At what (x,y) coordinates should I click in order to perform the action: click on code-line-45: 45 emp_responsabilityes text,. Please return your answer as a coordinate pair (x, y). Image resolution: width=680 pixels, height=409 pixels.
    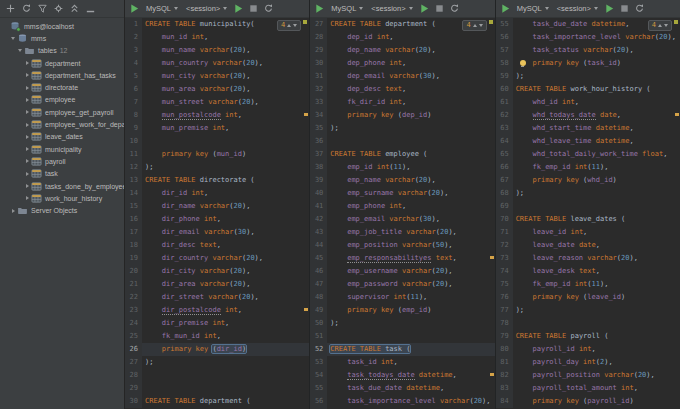
    Looking at the image, I should click on (402, 258).